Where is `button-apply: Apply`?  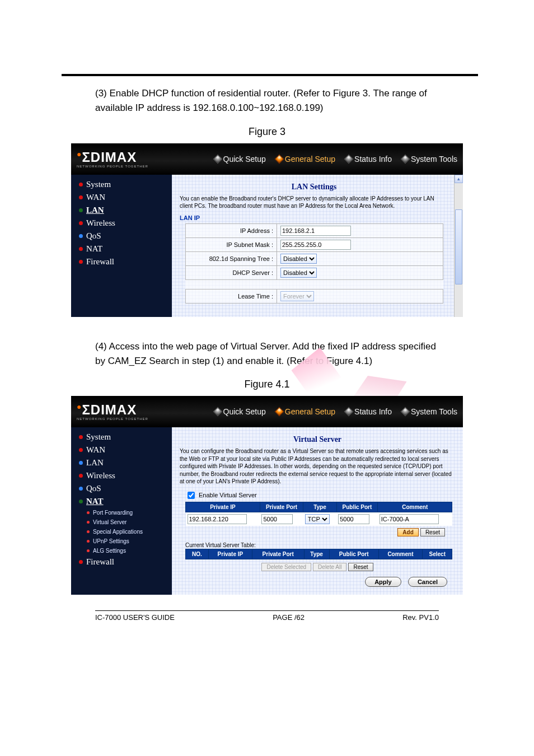
button-apply: Apply is located at coordinates (383, 582).